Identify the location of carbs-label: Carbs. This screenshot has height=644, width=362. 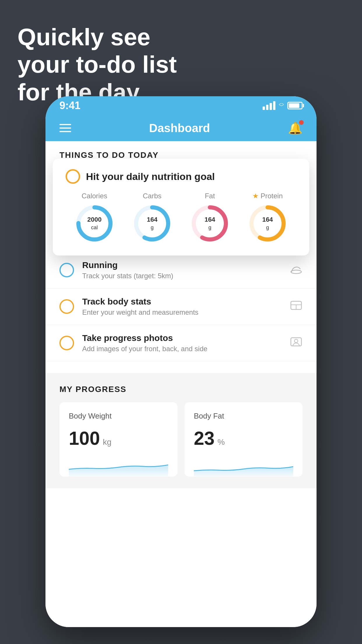
(152, 196).